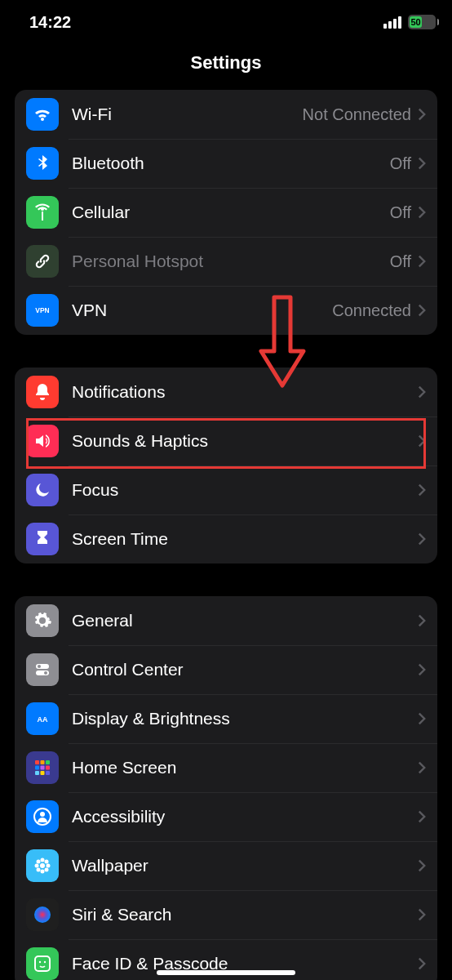 This screenshot has width=452, height=980. What do you see at coordinates (188, 114) in the screenshot?
I see `row-label: Wi-Fi` at bounding box center [188, 114].